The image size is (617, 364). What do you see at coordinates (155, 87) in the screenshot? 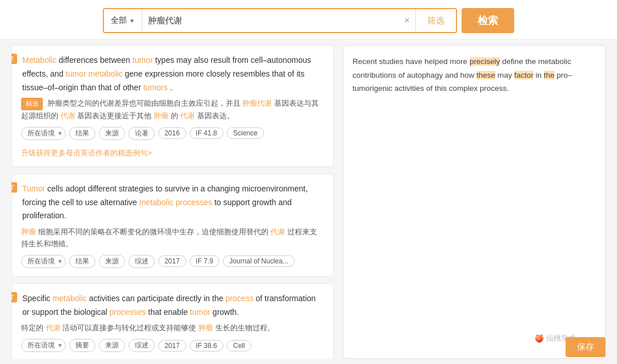
I see `keyword: tumors` at bounding box center [155, 87].